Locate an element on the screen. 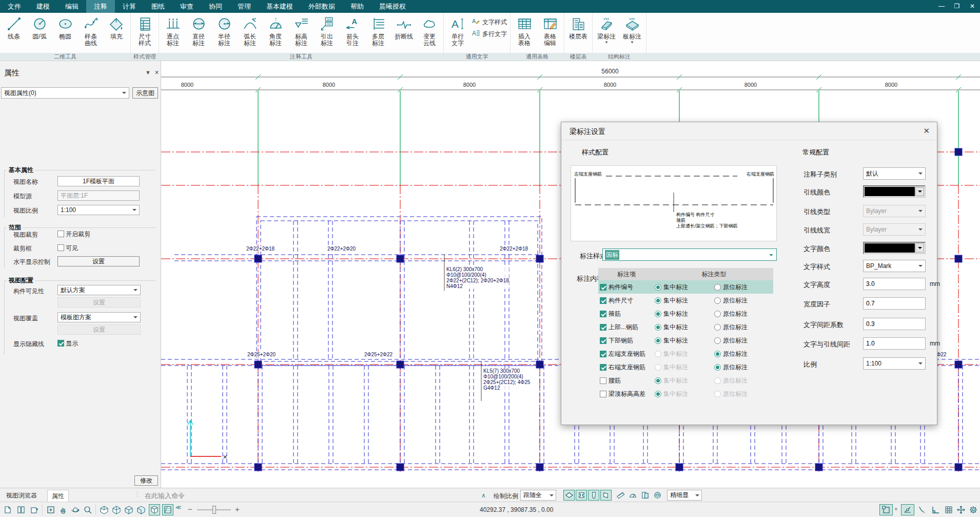 The width and height of the screenshot is (980, 517). ortho-mode-icon is located at coordinates (935, 510).